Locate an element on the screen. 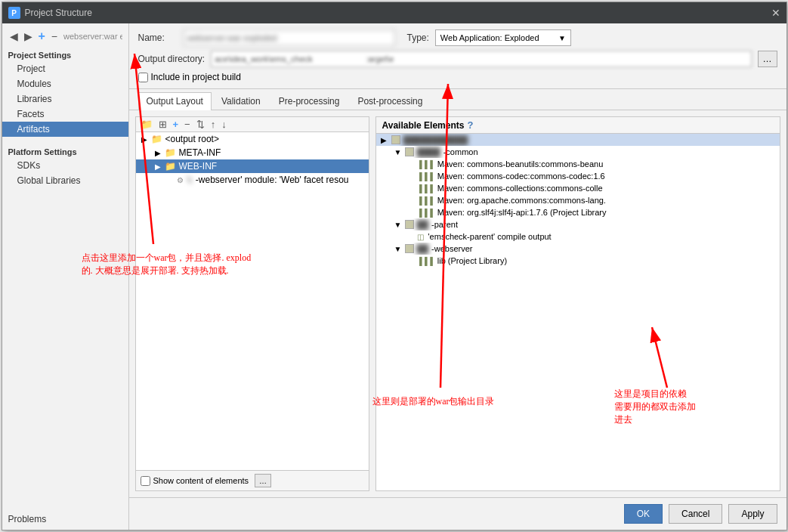 This screenshot has height=532, width=788. available-title: Available Elements is located at coordinates (423, 125).